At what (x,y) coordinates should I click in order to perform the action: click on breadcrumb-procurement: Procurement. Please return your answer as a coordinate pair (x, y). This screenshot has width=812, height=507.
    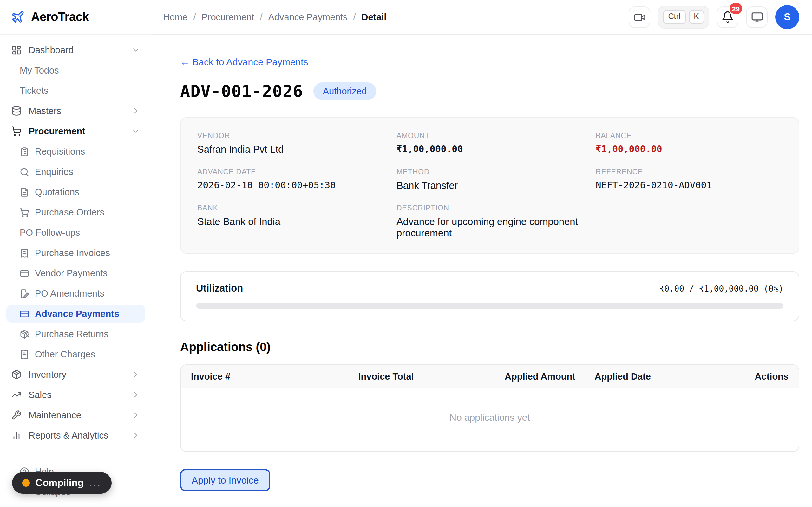
    Looking at the image, I should click on (227, 17).